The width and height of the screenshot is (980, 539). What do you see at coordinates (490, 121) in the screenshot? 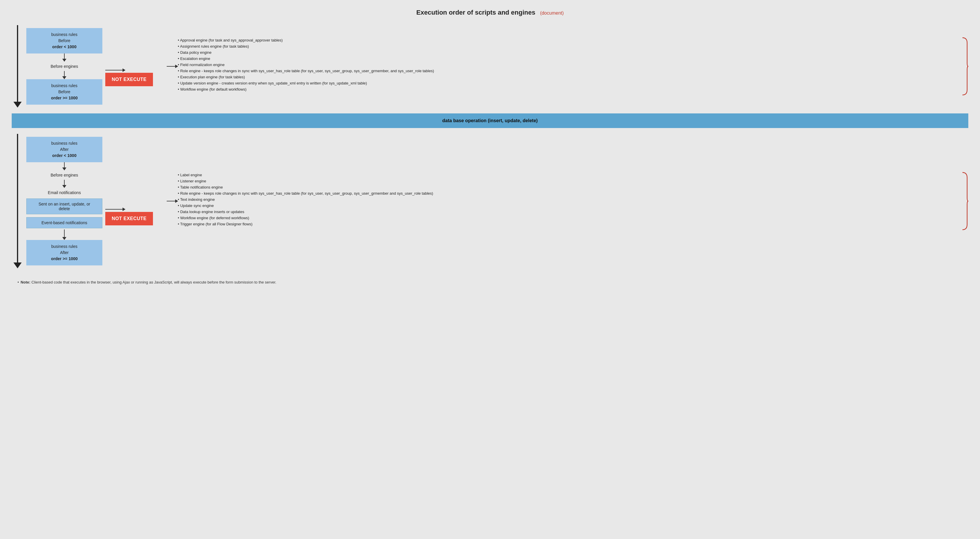
I see `db-bar-label: data base operation (insert, update, del…` at bounding box center [490, 121].